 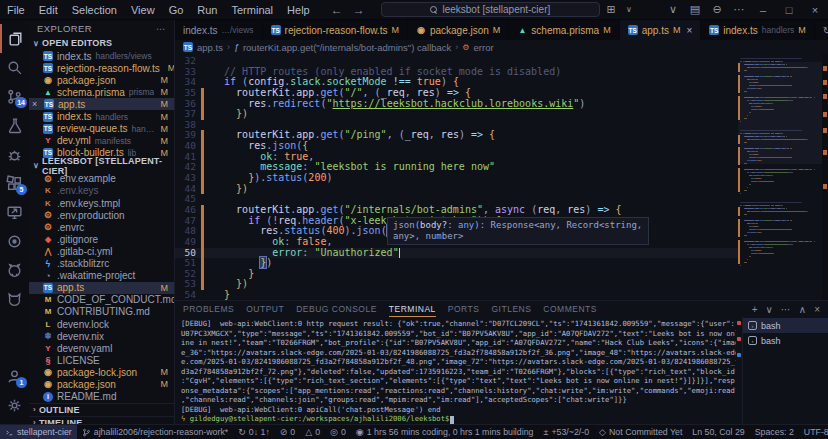 What do you see at coordinates (102, 56) in the screenshot?
I see `open-editor-item: TSindex.tshandlers/views` at bounding box center [102, 56].